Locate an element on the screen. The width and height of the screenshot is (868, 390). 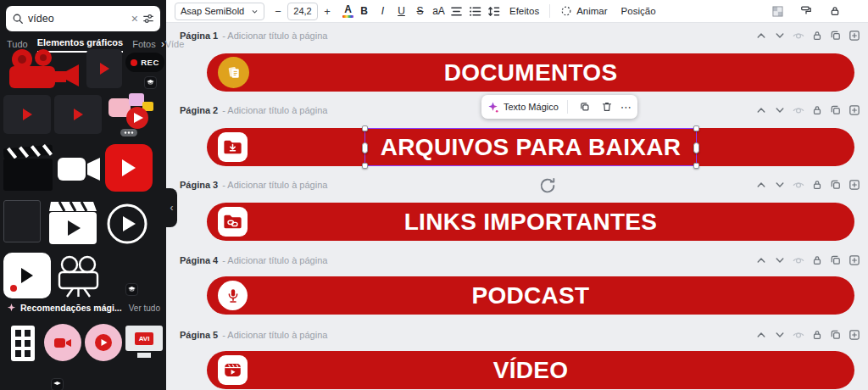
page-label: Página 1 is located at coordinates (198, 36).